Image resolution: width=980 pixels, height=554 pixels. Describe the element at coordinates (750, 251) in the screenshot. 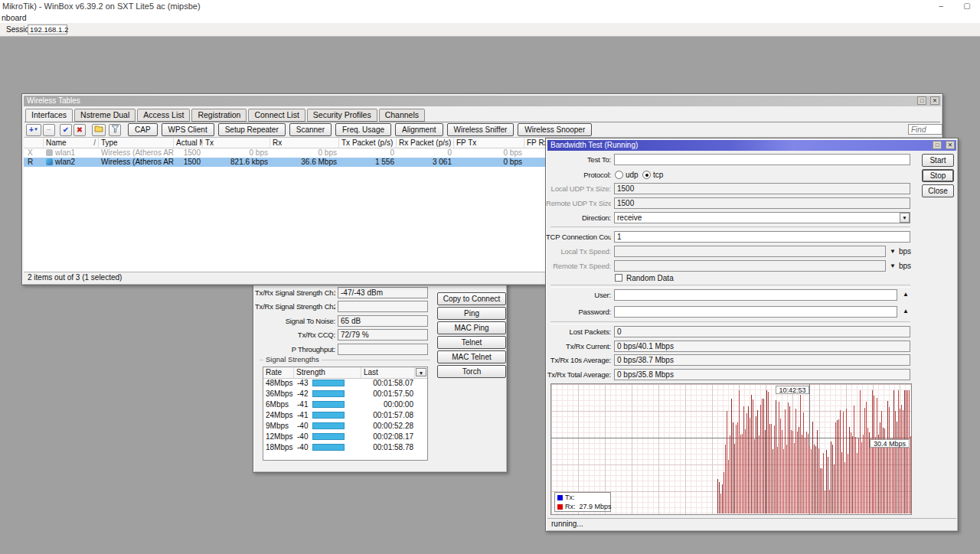

I see `local-tx-speed-input` at that location.